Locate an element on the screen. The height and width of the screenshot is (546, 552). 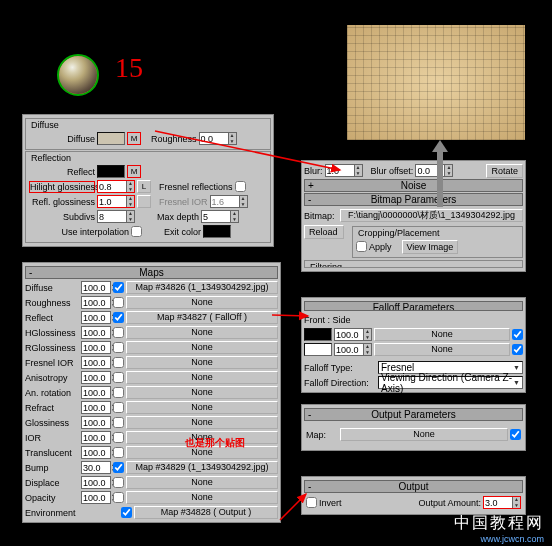
noise-rollout: +Noise is located at coordinates (414, 186).